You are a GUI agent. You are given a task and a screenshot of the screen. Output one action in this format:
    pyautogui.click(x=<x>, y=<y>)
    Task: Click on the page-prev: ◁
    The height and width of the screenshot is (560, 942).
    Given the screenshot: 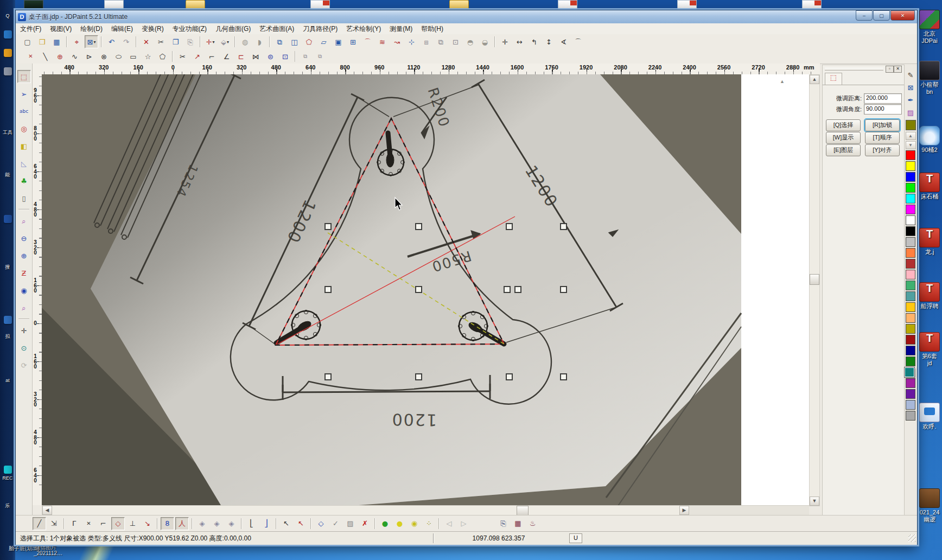 What is the action you would take?
    pyautogui.click(x=449, y=524)
    